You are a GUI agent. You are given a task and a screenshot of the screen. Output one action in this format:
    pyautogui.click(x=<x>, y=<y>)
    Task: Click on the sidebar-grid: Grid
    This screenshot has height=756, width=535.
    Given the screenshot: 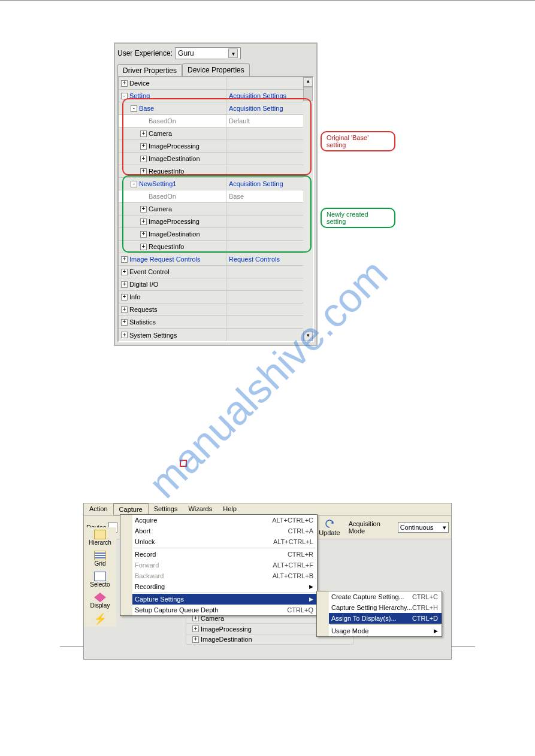 What is the action you would take?
    pyautogui.click(x=100, y=559)
    